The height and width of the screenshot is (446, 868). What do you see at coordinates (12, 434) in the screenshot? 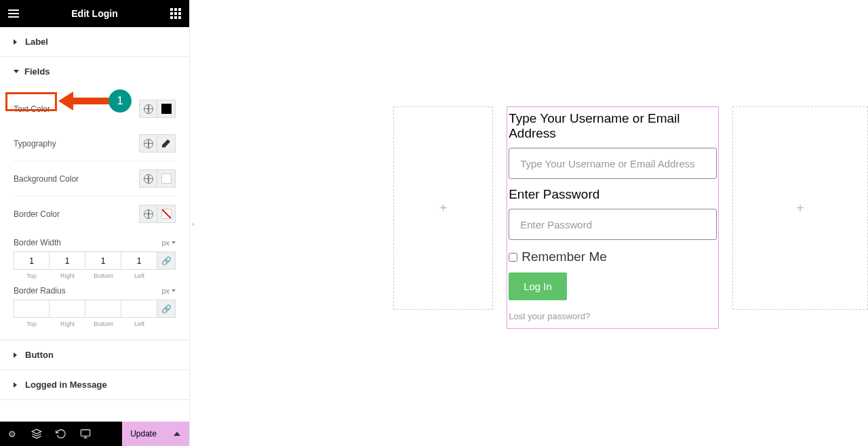
I see `settings-icon: ⚙` at bounding box center [12, 434].